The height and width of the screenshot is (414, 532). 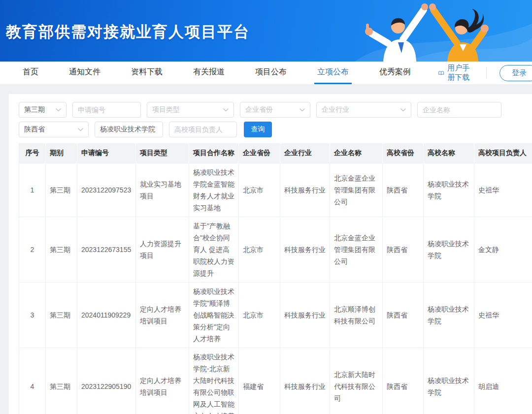 What do you see at coordinates (271, 73) in the screenshot?
I see `nav-item-project-publish: 项目公布` at bounding box center [271, 73].